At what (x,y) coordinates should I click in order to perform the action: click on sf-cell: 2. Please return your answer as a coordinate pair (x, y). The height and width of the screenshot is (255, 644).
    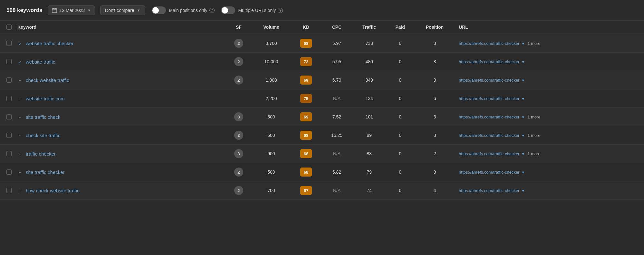
    Looking at the image, I should click on (239, 190).